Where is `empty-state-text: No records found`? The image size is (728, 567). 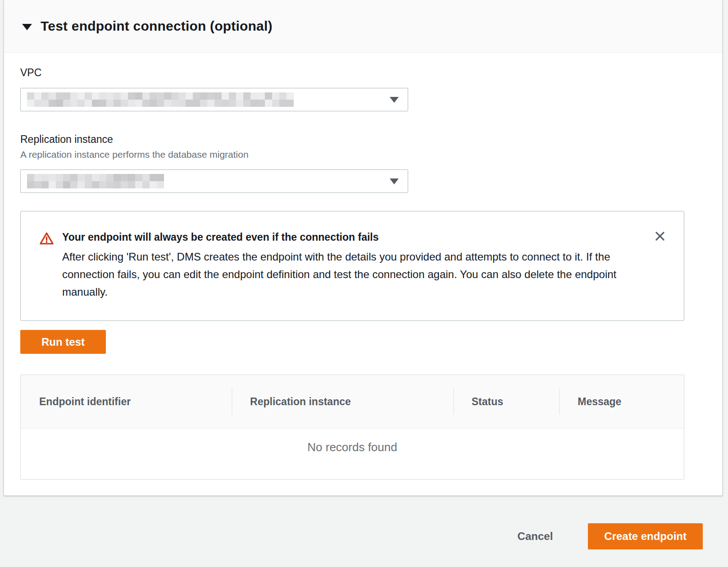 empty-state-text: No records found is located at coordinates (352, 447).